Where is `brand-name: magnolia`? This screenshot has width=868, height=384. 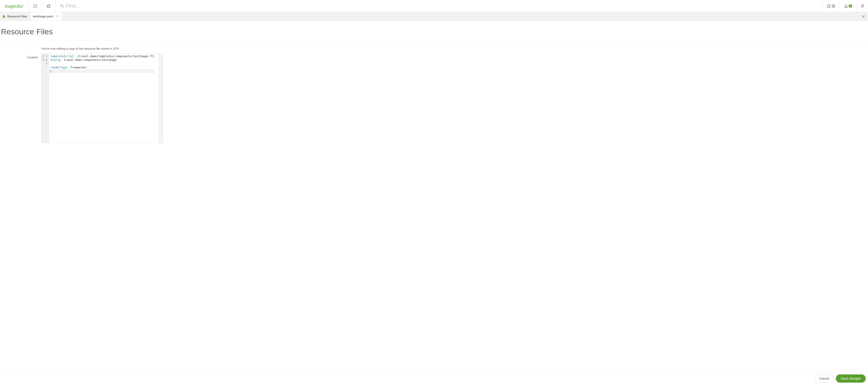
brand-name: magnolia is located at coordinates (13, 6).